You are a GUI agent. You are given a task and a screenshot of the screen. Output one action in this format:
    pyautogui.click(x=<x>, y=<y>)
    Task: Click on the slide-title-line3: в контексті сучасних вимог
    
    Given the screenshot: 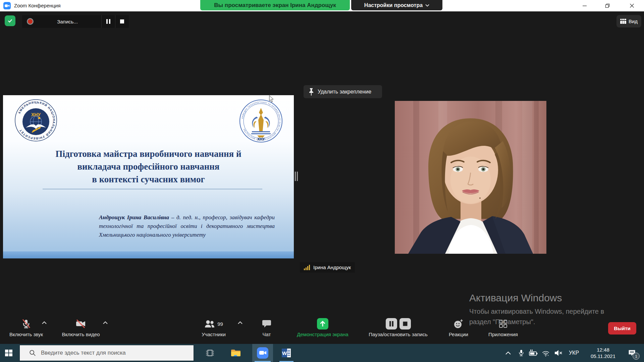 What is the action you would take?
    pyautogui.click(x=148, y=179)
    